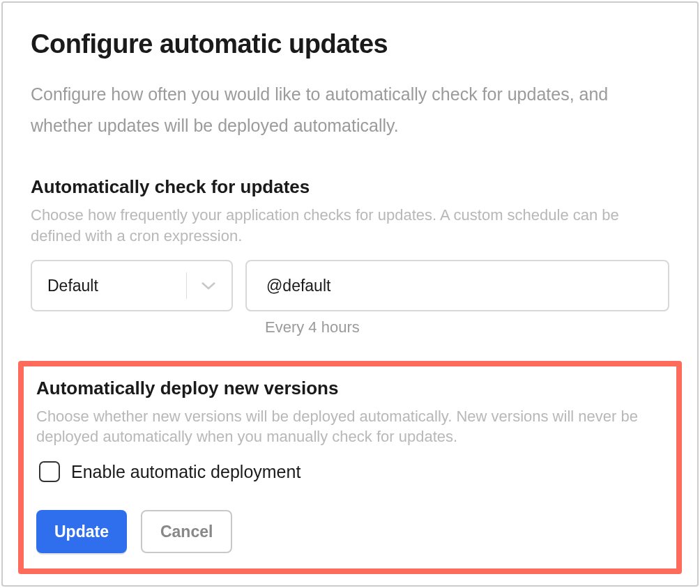 The height and width of the screenshot is (588, 700). Describe the element at coordinates (457, 286) in the screenshot. I see `cron-input` at that location.